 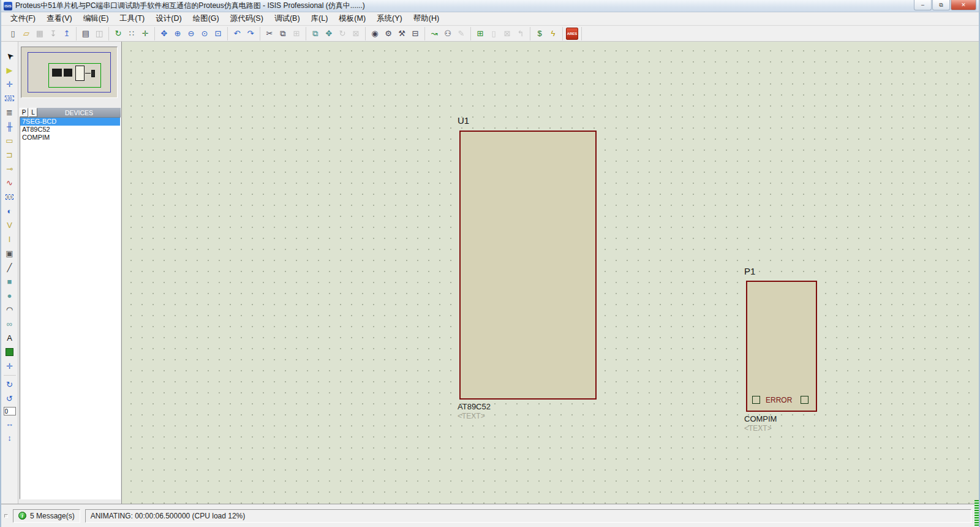 What do you see at coordinates (342, 34) in the screenshot?
I see `block-rotate-icon: ↻` at bounding box center [342, 34].